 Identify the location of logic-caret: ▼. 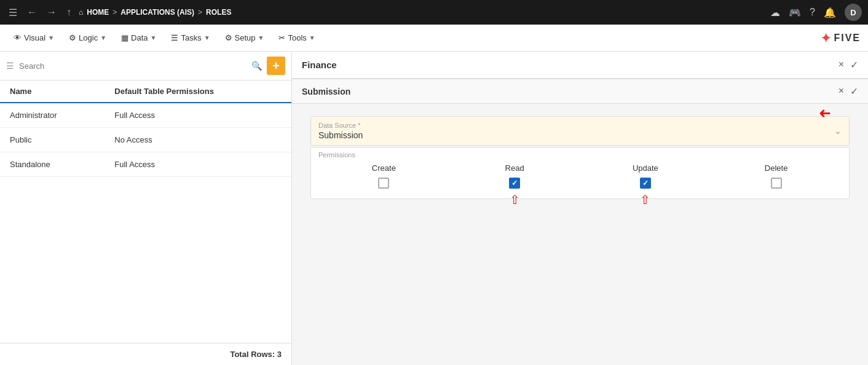
(103, 38).